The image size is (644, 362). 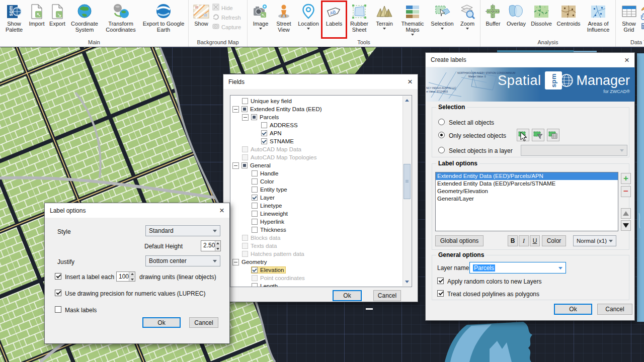 I want to click on text-scale-select: Normal (x1), so click(x=595, y=241).